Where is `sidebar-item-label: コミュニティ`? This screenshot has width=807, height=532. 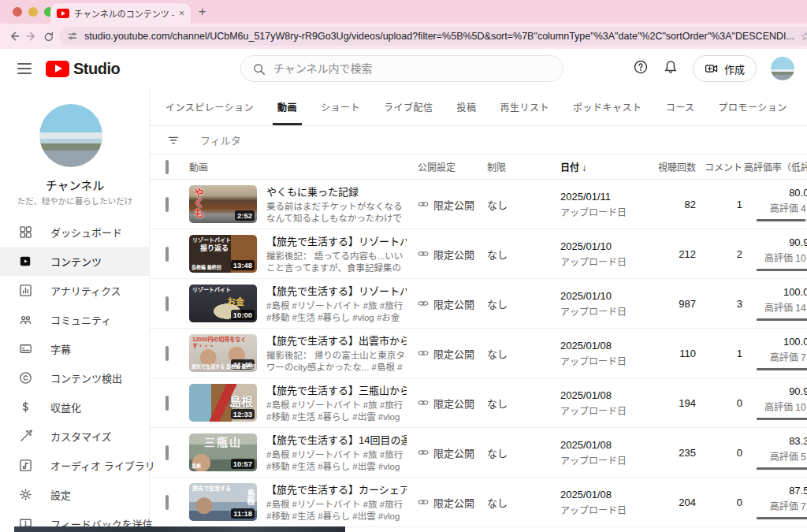 sidebar-item-label: コミュニティ is located at coordinates (80, 320).